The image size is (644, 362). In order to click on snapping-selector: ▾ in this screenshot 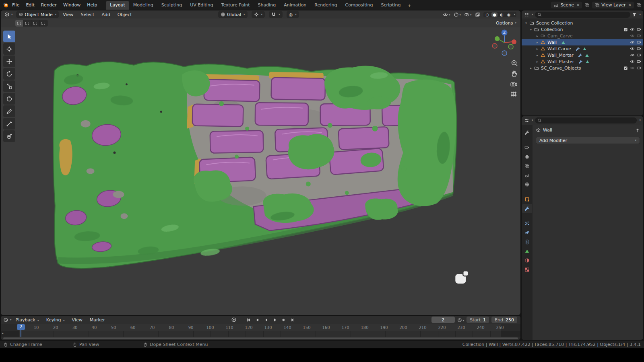, I will do `click(276, 14)`.